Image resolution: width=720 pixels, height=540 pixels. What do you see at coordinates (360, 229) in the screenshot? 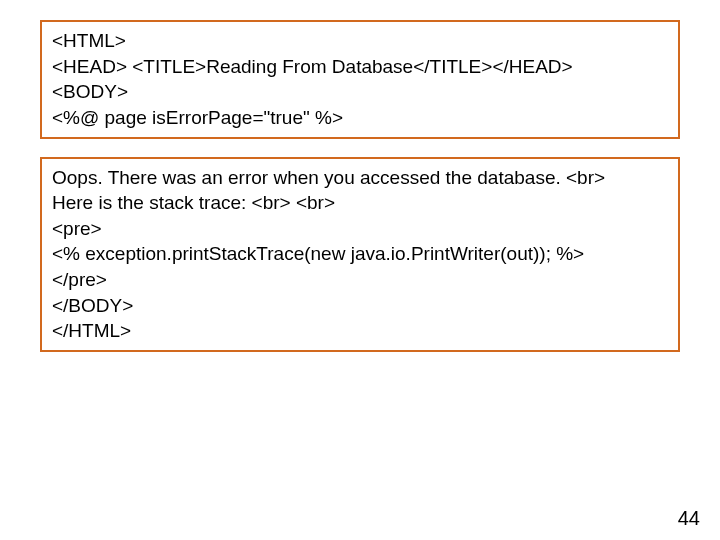
I see `code-line: <pre>` at bounding box center [360, 229].